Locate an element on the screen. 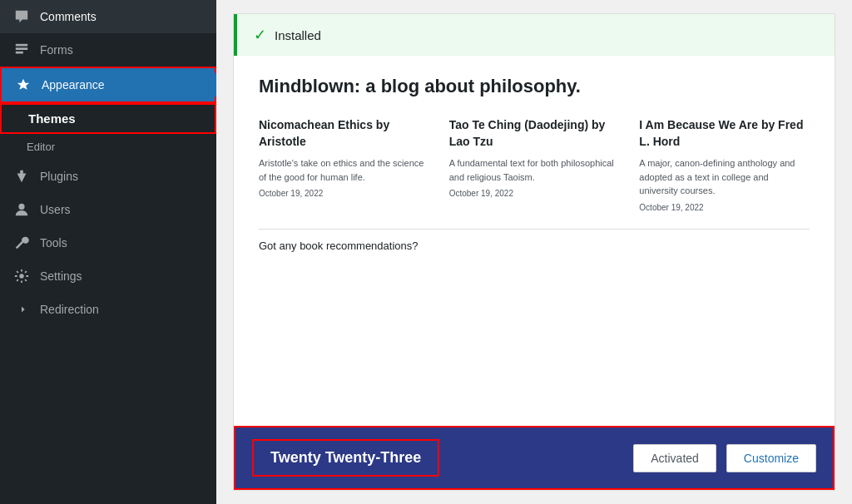 This screenshot has width=852, height=504. sidebar-item-label: Plugins is located at coordinates (59, 176).